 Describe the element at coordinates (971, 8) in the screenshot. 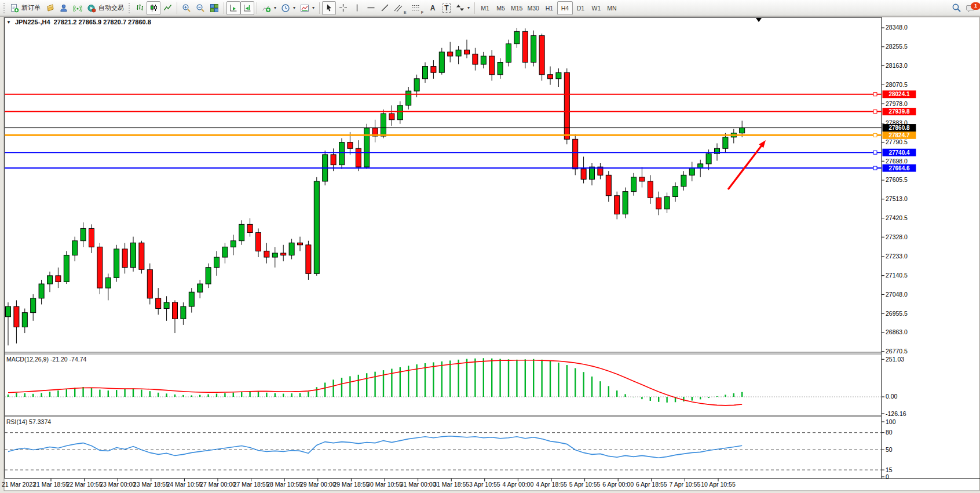

I see `notifications-button: 1` at that location.